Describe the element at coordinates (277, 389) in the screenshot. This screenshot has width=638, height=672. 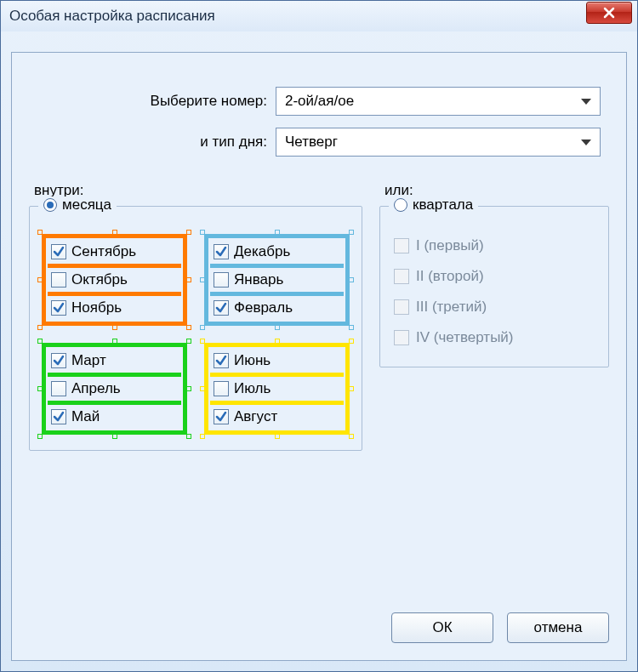
I see `season-yellow: ИюньИюльАвгуст` at that location.